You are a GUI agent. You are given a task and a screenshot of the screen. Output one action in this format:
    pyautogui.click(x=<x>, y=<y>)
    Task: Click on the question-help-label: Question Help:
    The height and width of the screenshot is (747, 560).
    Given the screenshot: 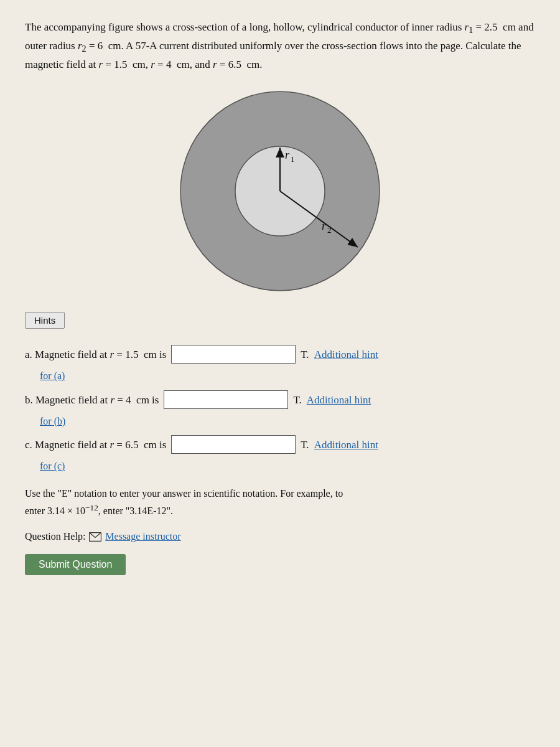 What is the action you would take?
    pyautogui.click(x=55, y=537)
    